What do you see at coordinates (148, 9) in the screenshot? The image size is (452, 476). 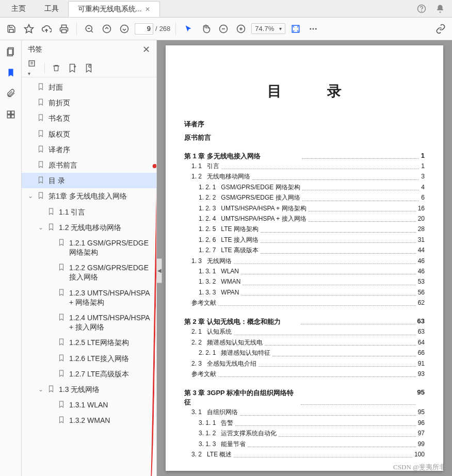 I see `close-tab-icon: ✕` at bounding box center [148, 9].